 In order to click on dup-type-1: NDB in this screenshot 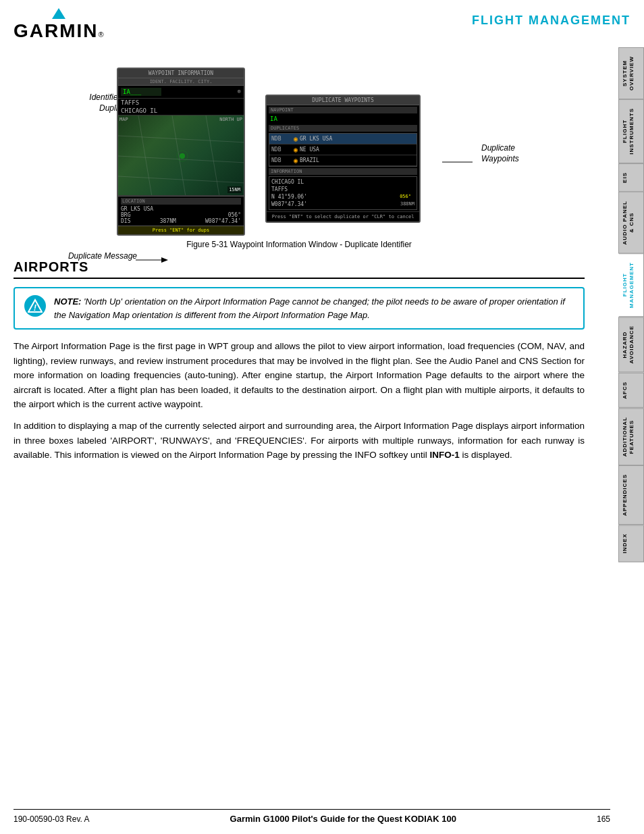, I will do `click(281, 139)`.